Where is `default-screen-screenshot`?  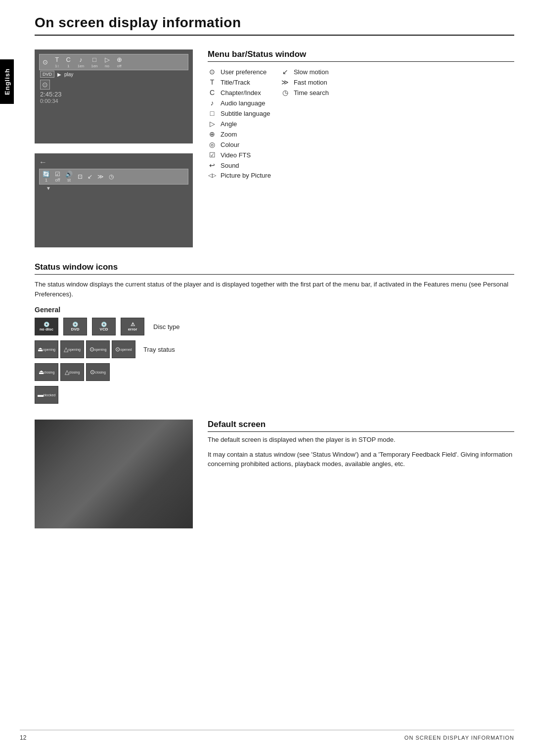 default-screen-screenshot is located at coordinates (114, 474).